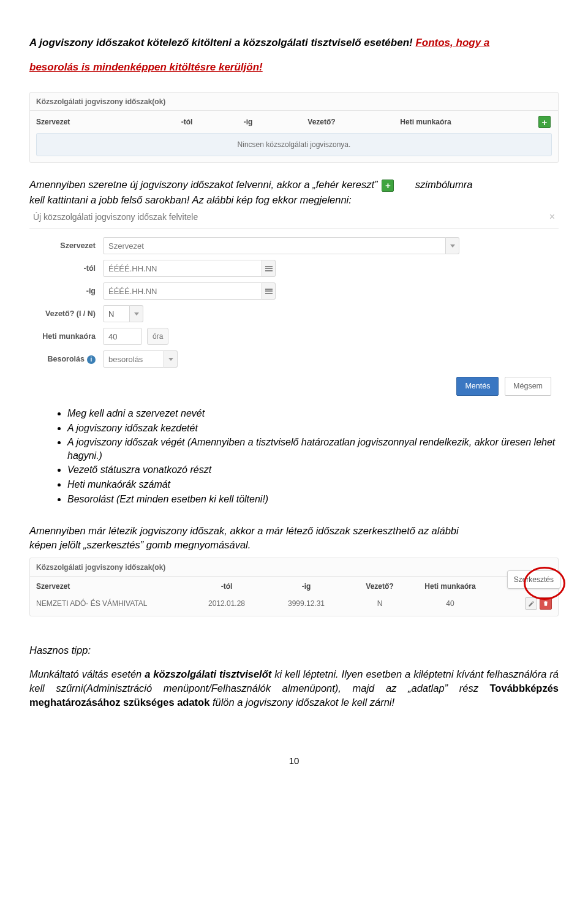  I want to click on input-szervezet, so click(274, 246).